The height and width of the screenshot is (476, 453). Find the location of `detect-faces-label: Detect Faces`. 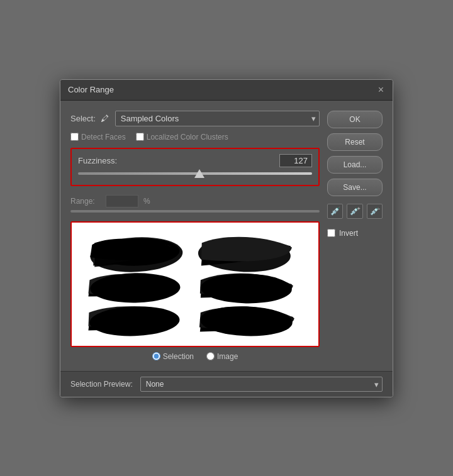

detect-faces-label: Detect Faces is located at coordinates (103, 137).